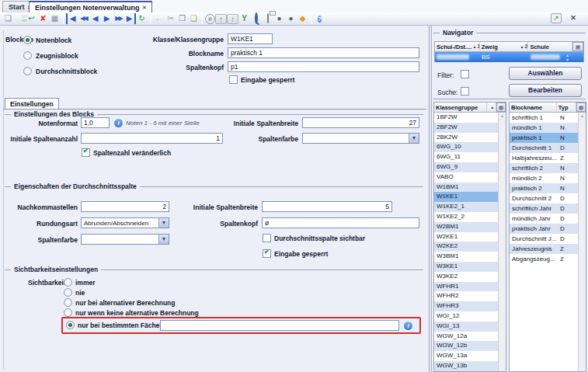 This screenshot has width=588, height=372. What do you see at coordinates (573, 19) in the screenshot?
I see `close-panel-button: ✕` at bounding box center [573, 19].